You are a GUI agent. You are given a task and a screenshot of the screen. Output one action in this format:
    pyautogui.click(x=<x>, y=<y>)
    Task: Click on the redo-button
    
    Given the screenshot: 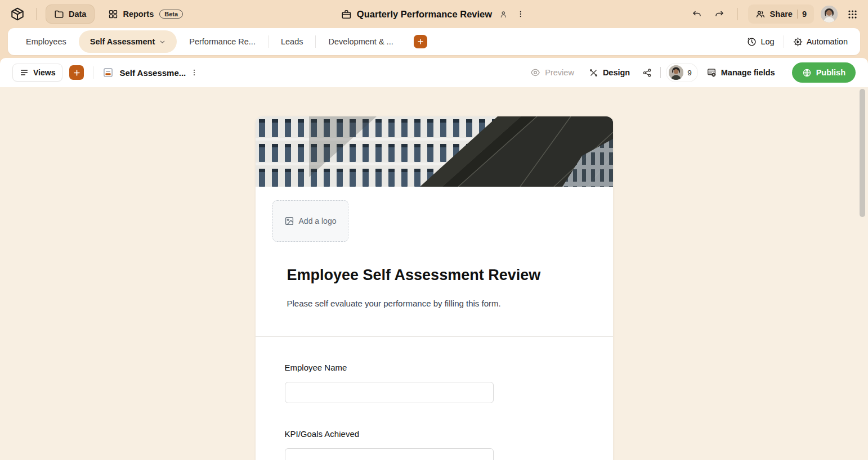 What is the action you would take?
    pyautogui.click(x=719, y=14)
    